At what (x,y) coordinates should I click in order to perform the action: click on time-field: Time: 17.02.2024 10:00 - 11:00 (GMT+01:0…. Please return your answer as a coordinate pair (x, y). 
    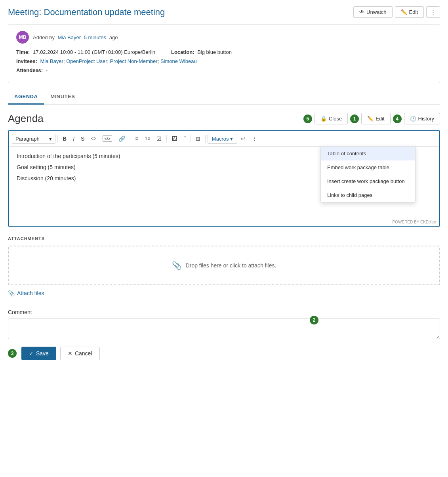
    Looking at the image, I should click on (86, 52).